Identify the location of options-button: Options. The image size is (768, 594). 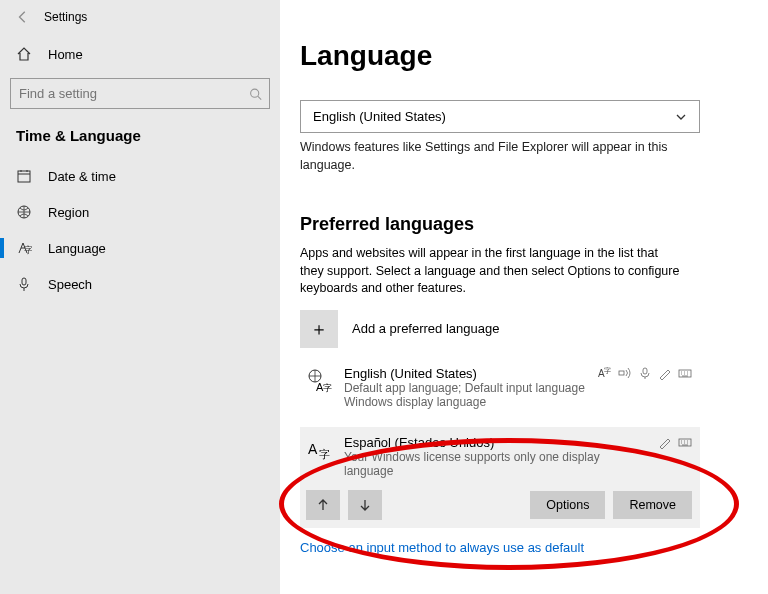
(568, 505).